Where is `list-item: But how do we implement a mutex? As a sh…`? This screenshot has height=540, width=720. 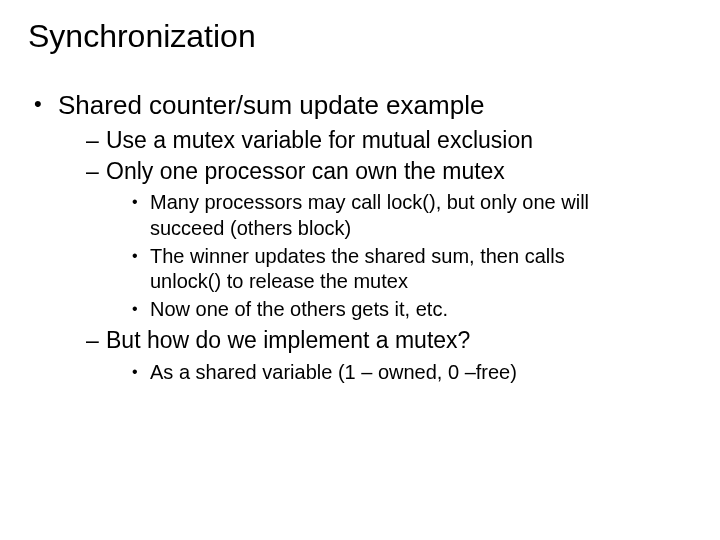
list-item: But how do we implement a mutex? As a sh… is located at coordinates (389, 356).